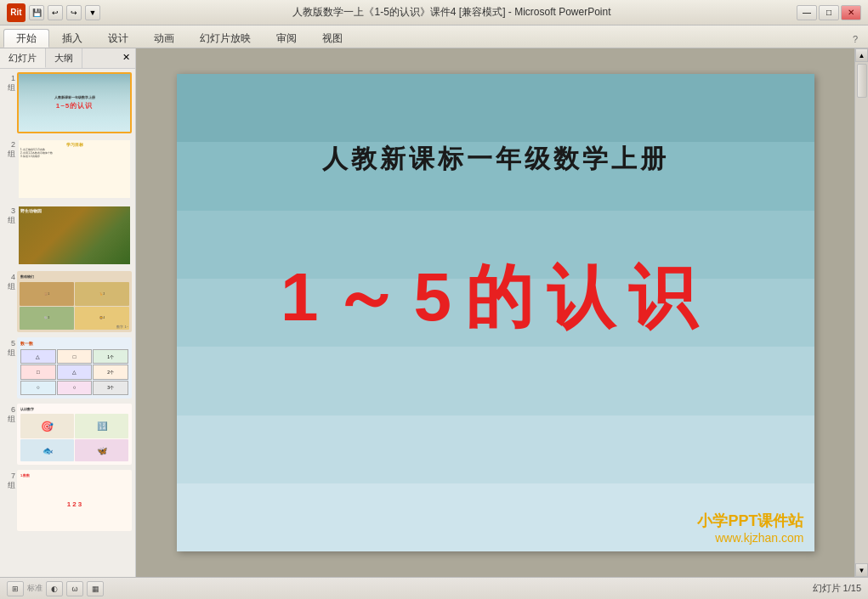  What do you see at coordinates (434, 588) in the screenshot?
I see `status-bar: ⊞ 标准 ◐ ω ▦ 幻灯片 1/15` at bounding box center [434, 588].